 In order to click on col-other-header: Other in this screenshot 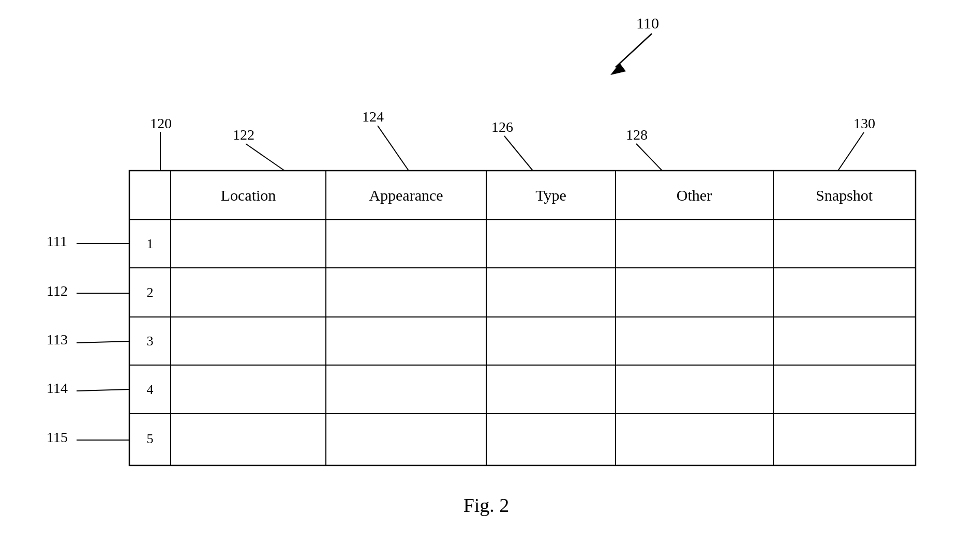, I will do `click(694, 195)`.